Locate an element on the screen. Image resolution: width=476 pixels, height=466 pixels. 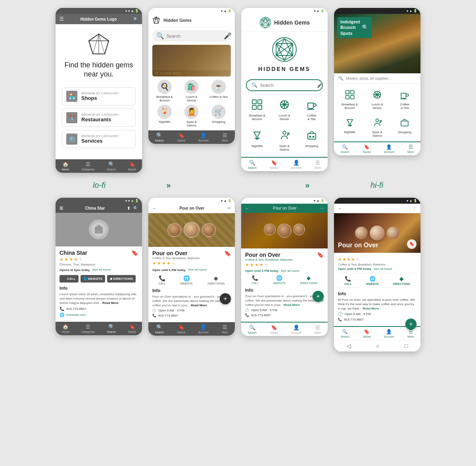
category-shops: 🏪 BROWSE BY CATEGORY Shops is located at coordinates (99, 96).